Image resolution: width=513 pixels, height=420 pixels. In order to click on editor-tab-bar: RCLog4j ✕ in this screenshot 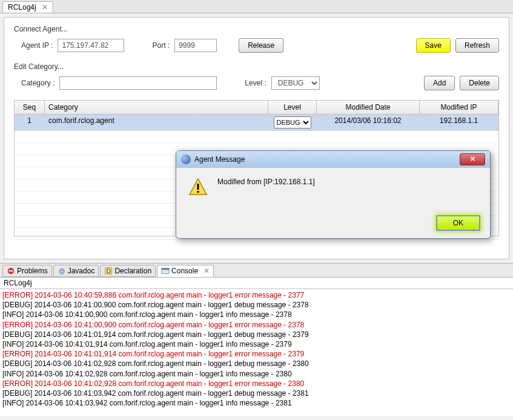, I will do `click(257, 7)`.